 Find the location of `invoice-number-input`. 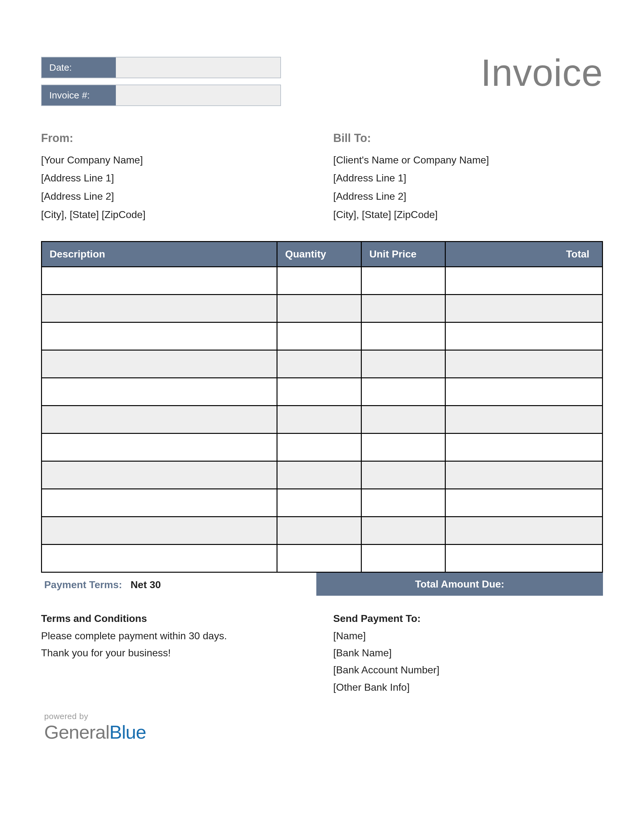

invoice-number-input is located at coordinates (198, 95).